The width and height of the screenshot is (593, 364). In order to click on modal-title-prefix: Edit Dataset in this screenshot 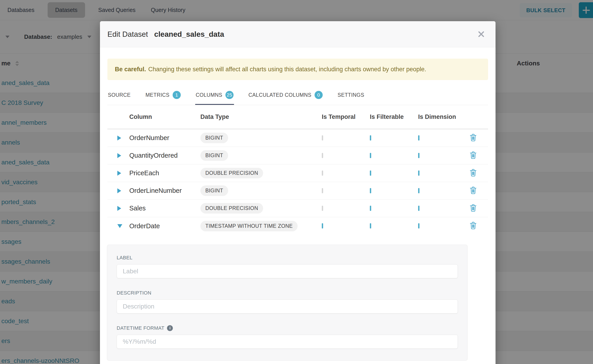, I will do `click(128, 34)`.